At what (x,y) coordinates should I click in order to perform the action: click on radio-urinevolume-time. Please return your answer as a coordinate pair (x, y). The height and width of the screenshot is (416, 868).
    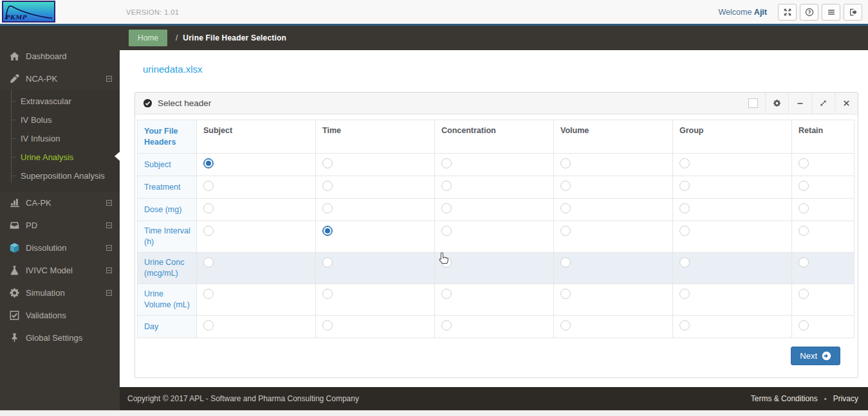
    Looking at the image, I should click on (328, 294).